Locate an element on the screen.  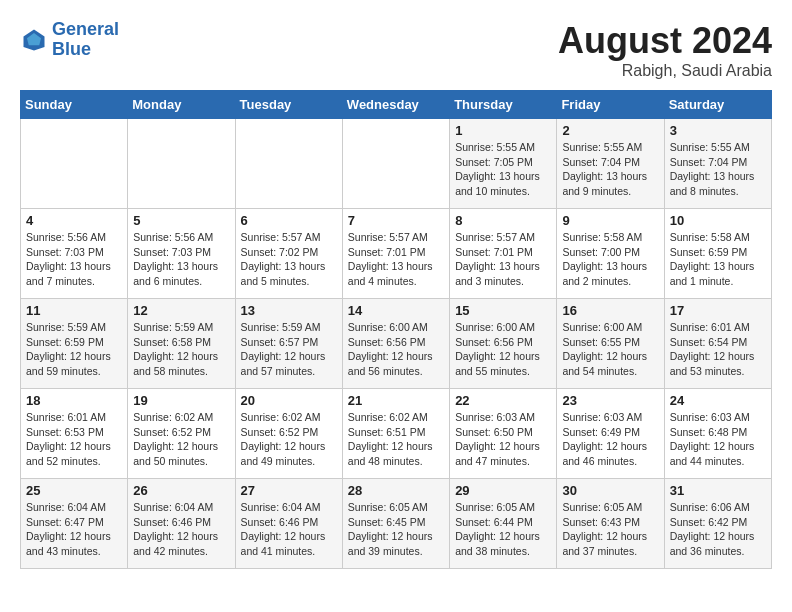
day-header-monday: Monday is located at coordinates (182, 105).